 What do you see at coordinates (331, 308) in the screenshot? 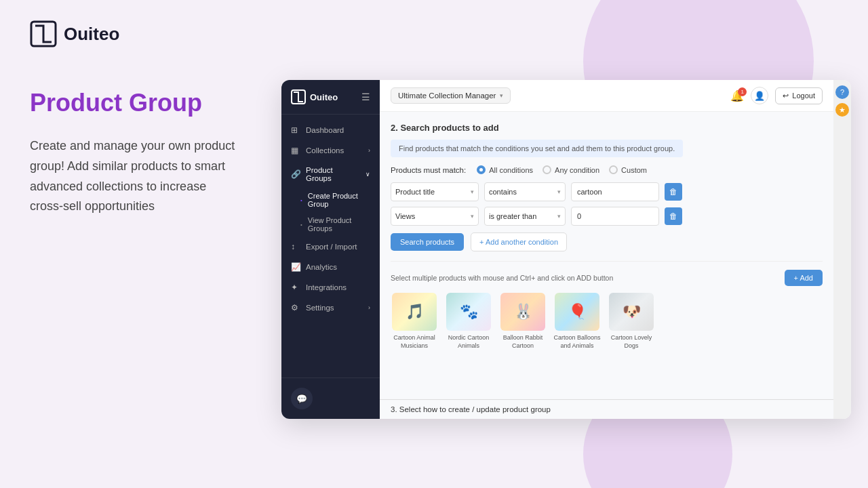
I see `sidebar-item-settings: ⚙ Settings ›` at bounding box center [331, 308].